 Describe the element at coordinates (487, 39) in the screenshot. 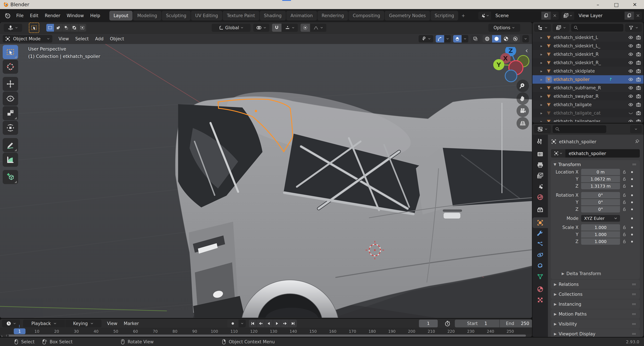

I see `shading-wireframe-button` at that location.